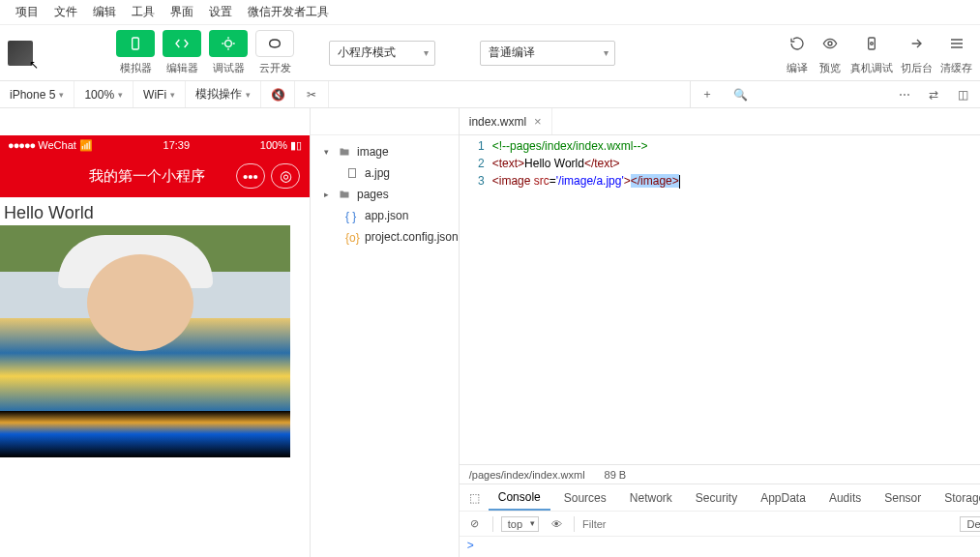  What do you see at coordinates (37, 95) in the screenshot?
I see `device-dropdown: iPhone 5▾` at bounding box center [37, 95].